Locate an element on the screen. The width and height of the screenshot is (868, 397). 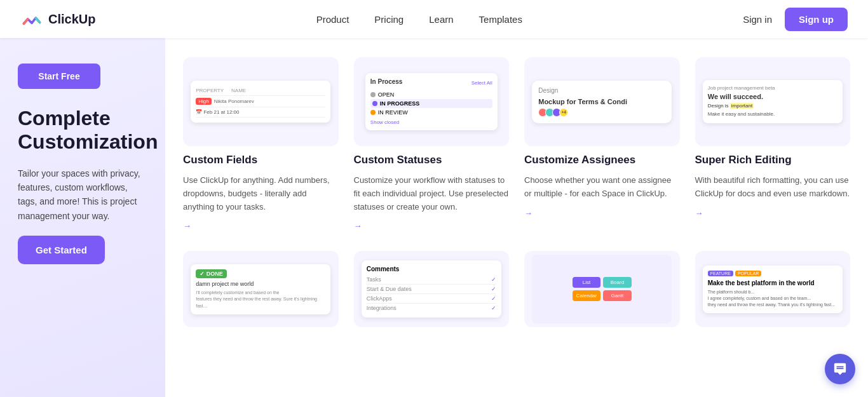
status-row-review: IN REVIEW is located at coordinates (431, 112).